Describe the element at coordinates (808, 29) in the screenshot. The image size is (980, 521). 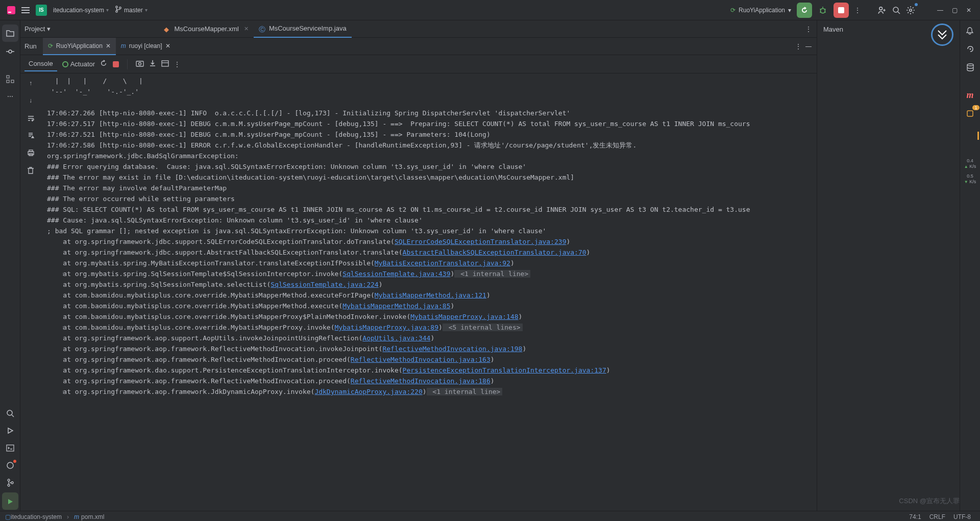
I see `tab-overflow-icon: ⋮` at that location.